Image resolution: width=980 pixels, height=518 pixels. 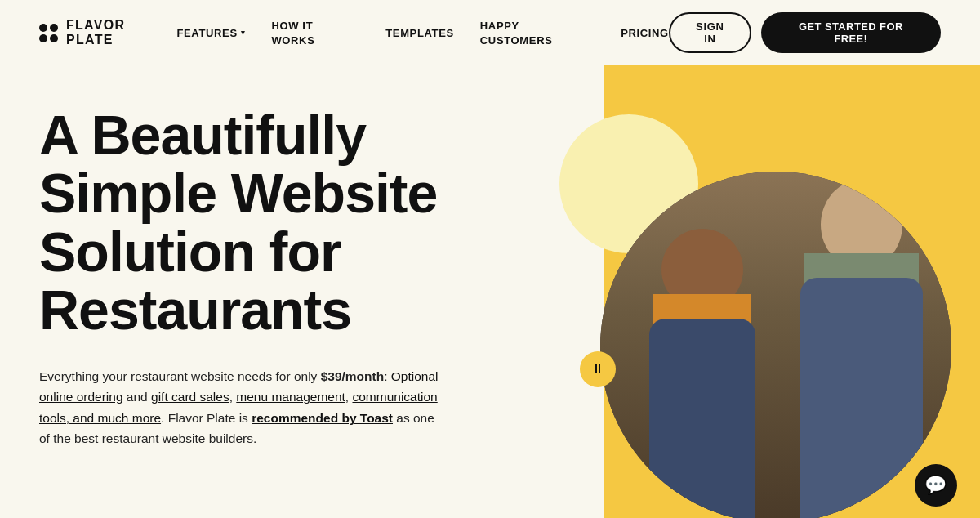 I want to click on hero-description: Everything your restaurant website needs…, so click(x=243, y=408).